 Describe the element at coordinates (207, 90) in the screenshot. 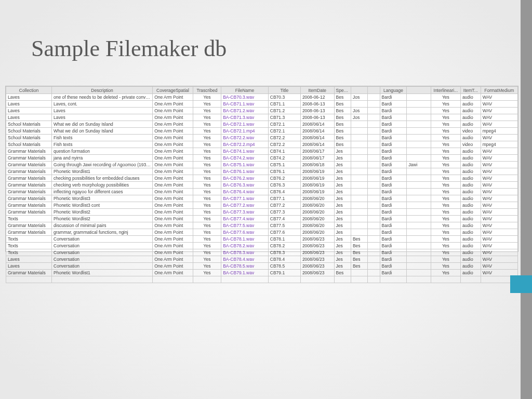

I see `column-header: Trascribed` at that location.